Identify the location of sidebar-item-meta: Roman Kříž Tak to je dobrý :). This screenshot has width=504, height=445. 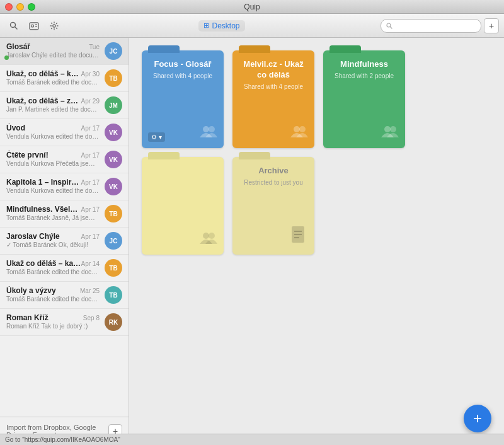
(53, 327).